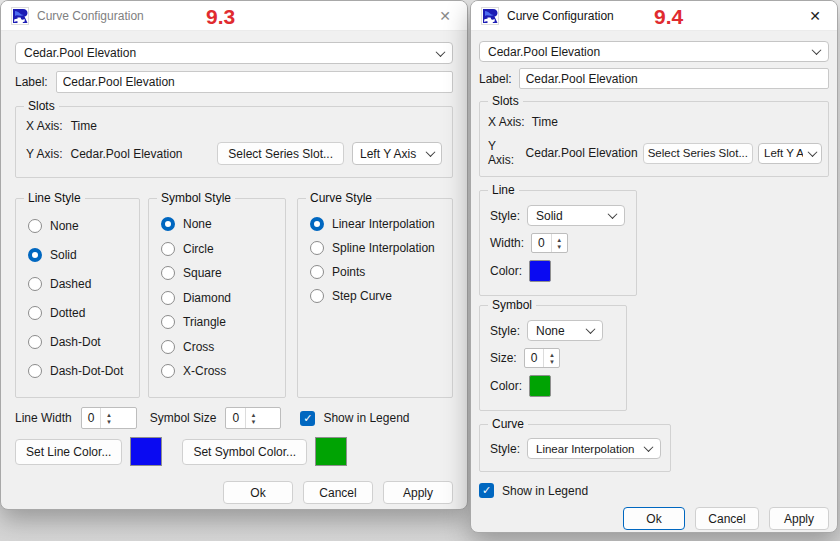 This screenshot has height=541, width=840. What do you see at coordinates (234, 16) in the screenshot?
I see `title-bar: Curve Configuration 9.3 ✕` at bounding box center [234, 16].